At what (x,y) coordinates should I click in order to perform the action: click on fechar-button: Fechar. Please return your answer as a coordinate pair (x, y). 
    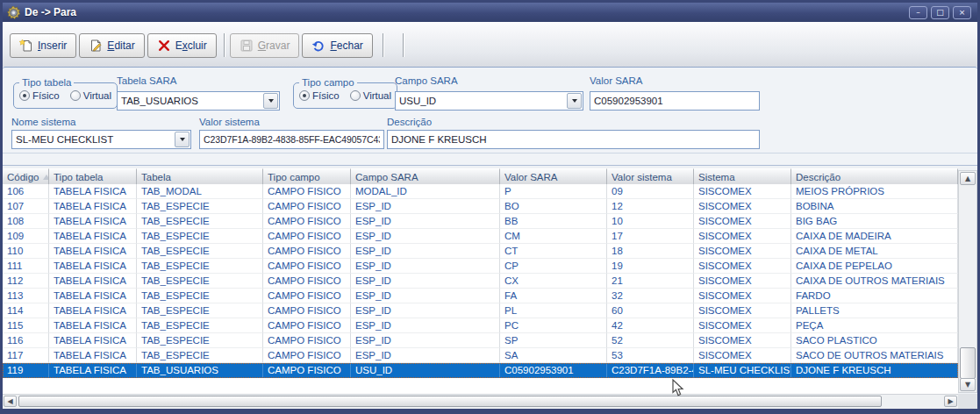
    Looking at the image, I should click on (337, 46).